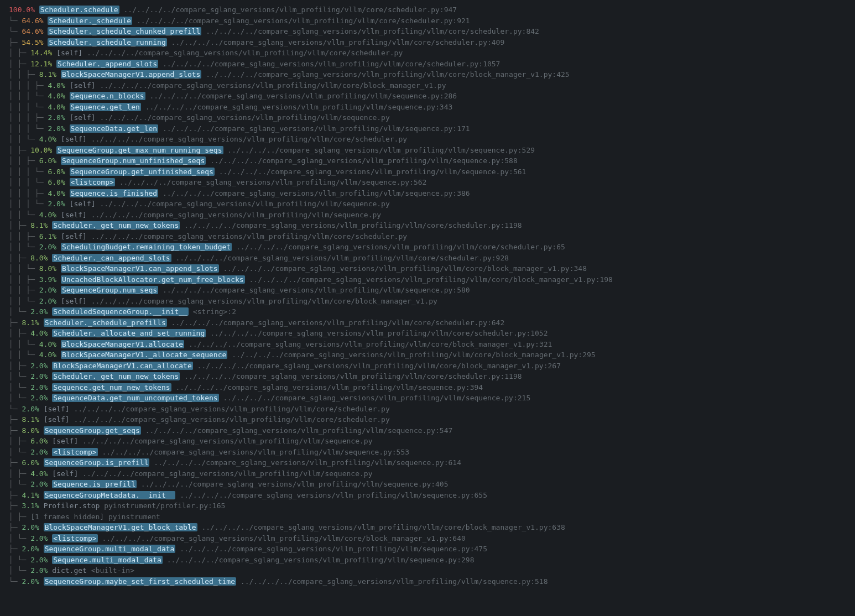 The height and width of the screenshot is (616, 855). Describe the element at coordinates (432, 517) in the screenshot. I see `profiler-row: │ ├─ [1 frames hidden] pyinstrument` at that location.